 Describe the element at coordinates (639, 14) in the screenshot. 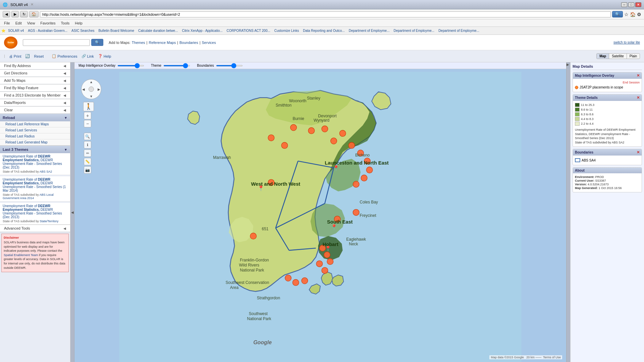

I see `settings-button: ⚙` at that location.